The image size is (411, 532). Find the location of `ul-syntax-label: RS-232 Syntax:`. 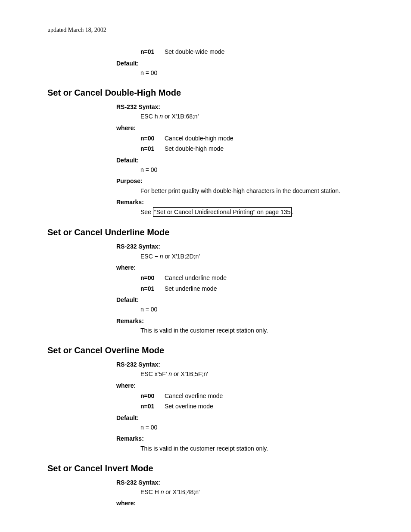

ul-syntax-label: RS-232 Syntax: is located at coordinates (243, 246).